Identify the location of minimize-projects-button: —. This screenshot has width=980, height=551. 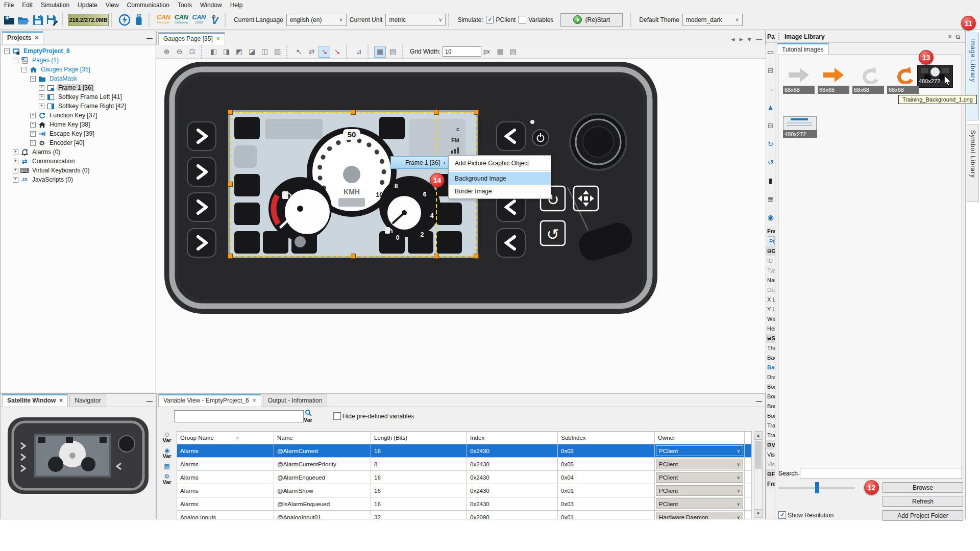
(150, 38).